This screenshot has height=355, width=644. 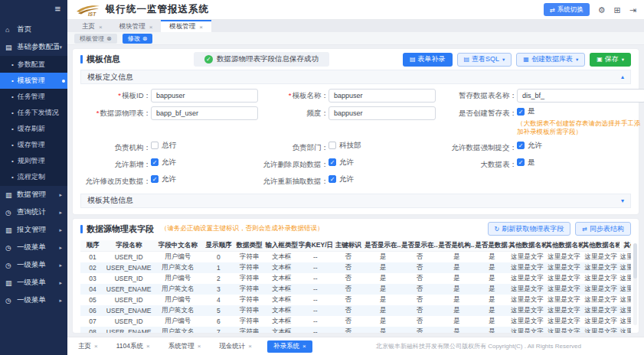 I want to click on top-tab: 模板管理×, so click(x=186, y=26).